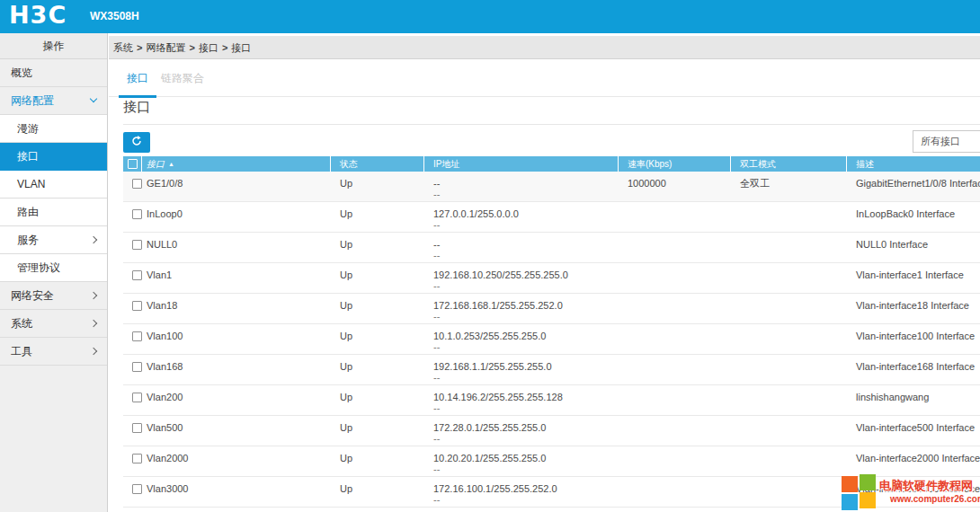 This screenshot has width=980, height=512. What do you see at coordinates (236, 340) in the screenshot?
I see `cell-interface: Vlan100` at bounding box center [236, 340].